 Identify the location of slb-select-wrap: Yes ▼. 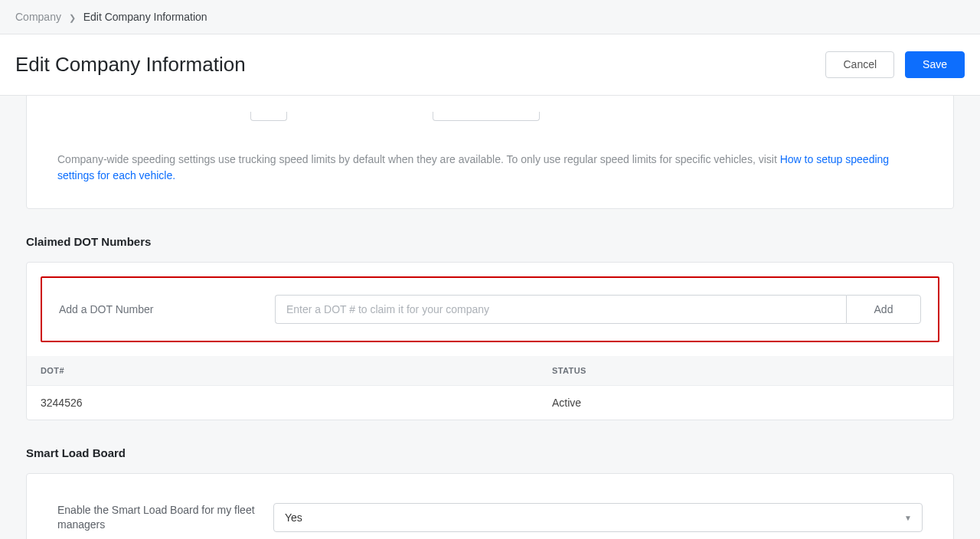
(598, 518).